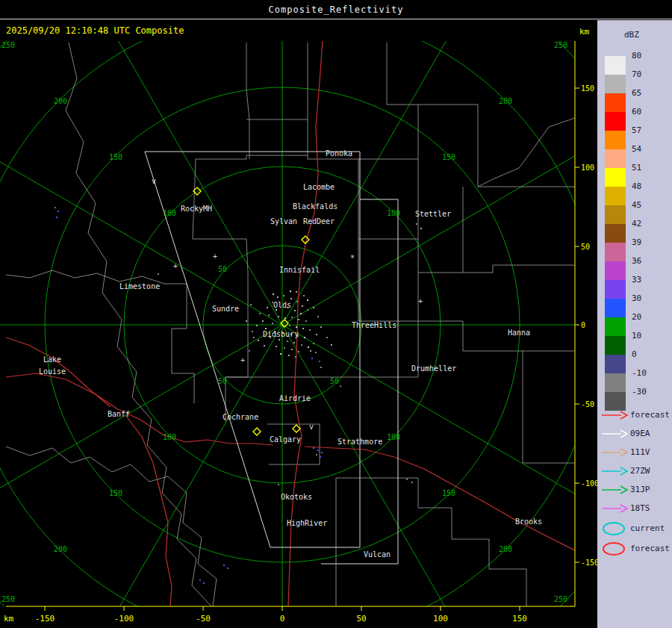  Describe the element at coordinates (649, 168) in the screenshot. I see `colorbar-value: 51` at that location.